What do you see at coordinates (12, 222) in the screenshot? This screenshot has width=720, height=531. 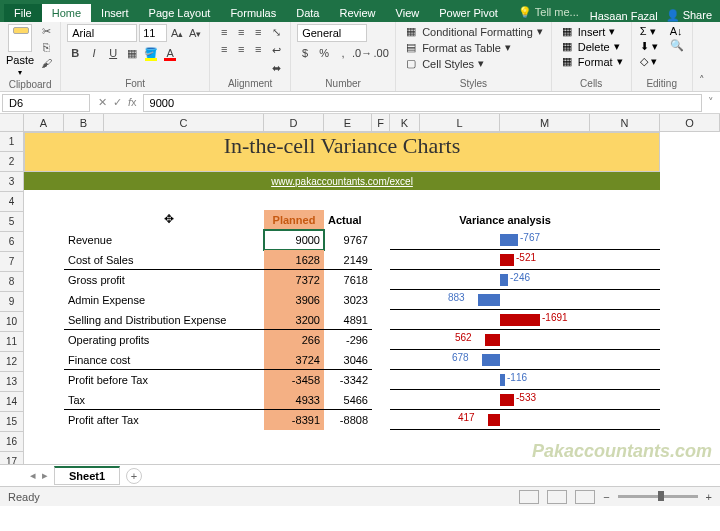 I see `row-header: 5` at bounding box center [12, 222].